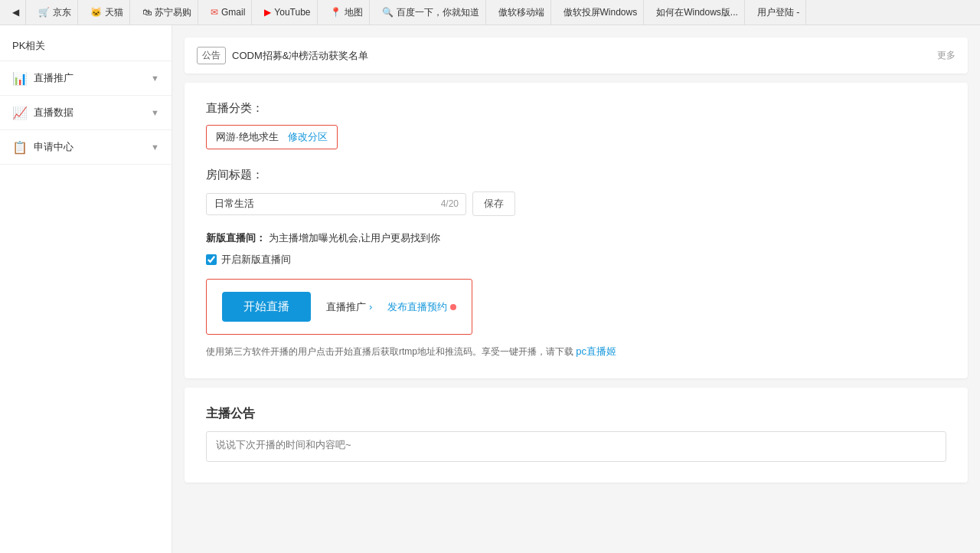 The height and width of the screenshot is (553, 980). Describe the element at coordinates (417, 307) in the screenshot. I see `schedule-label: 发布直播预约` at that location.